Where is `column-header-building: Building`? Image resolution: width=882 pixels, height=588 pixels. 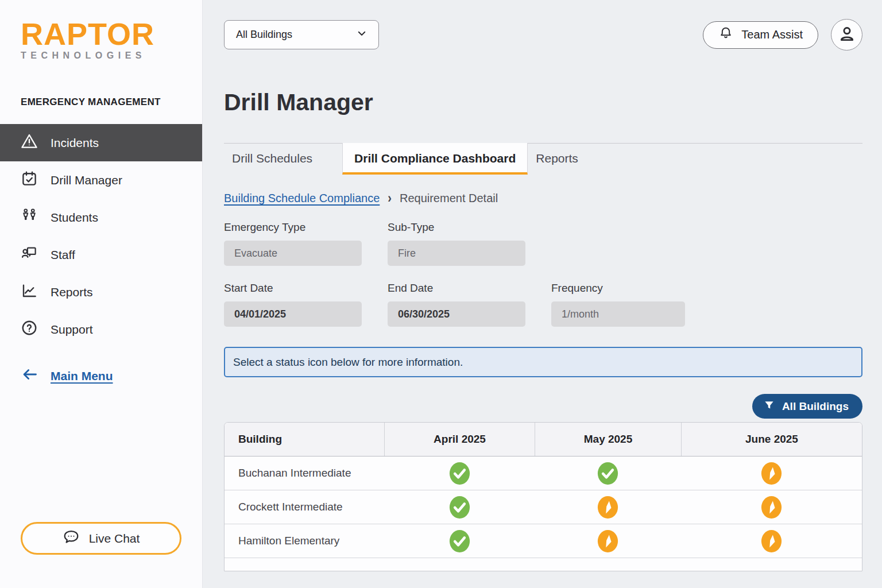 column-header-building: Building is located at coordinates (304, 439).